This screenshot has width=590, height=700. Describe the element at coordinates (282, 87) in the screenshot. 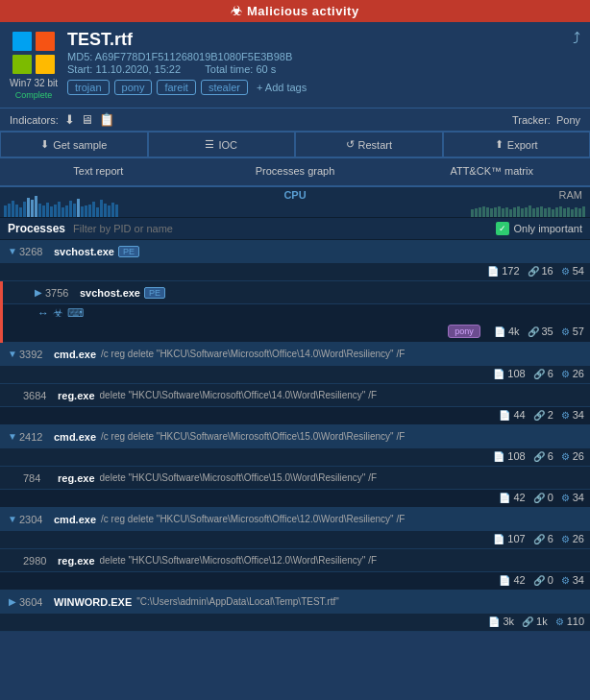

I see `add-tags-button: + Add tags` at that location.